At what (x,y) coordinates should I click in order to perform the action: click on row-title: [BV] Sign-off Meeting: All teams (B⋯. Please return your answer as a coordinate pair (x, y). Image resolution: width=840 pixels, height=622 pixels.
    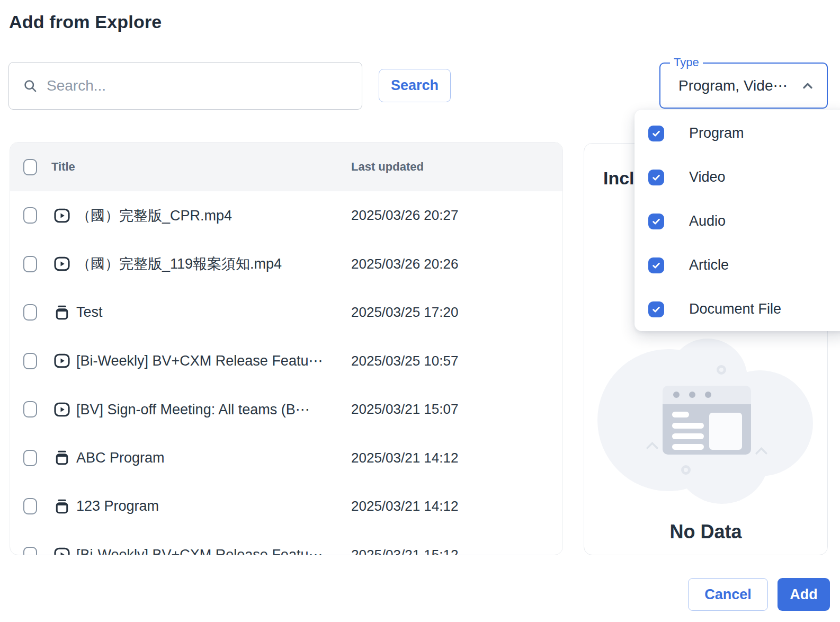
    Looking at the image, I should click on (193, 410).